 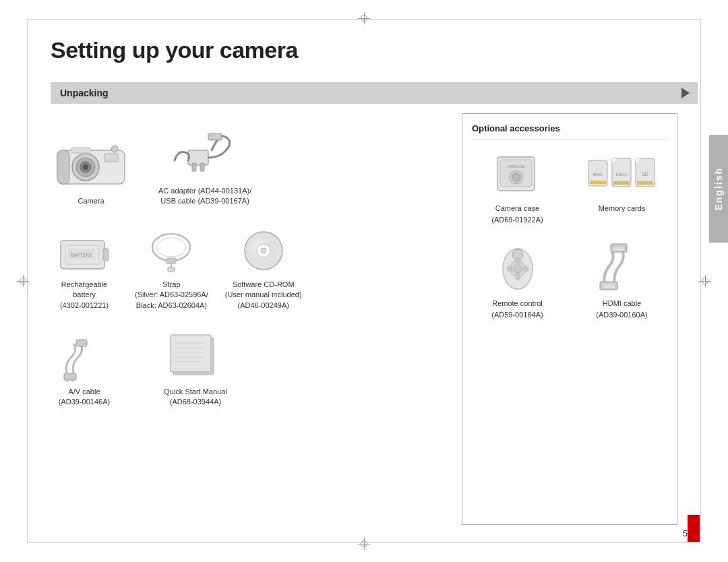 I want to click on camera-label: Camera, so click(x=90, y=201).